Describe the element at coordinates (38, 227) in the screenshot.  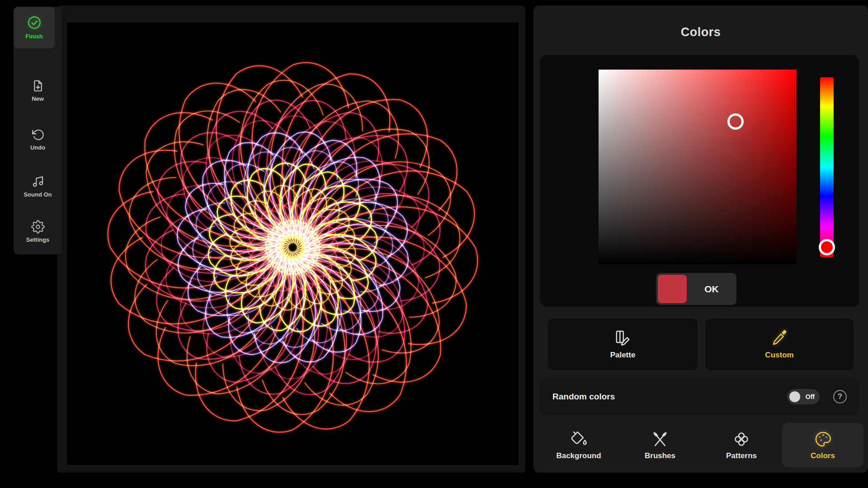
I see `gear-icon` at that location.